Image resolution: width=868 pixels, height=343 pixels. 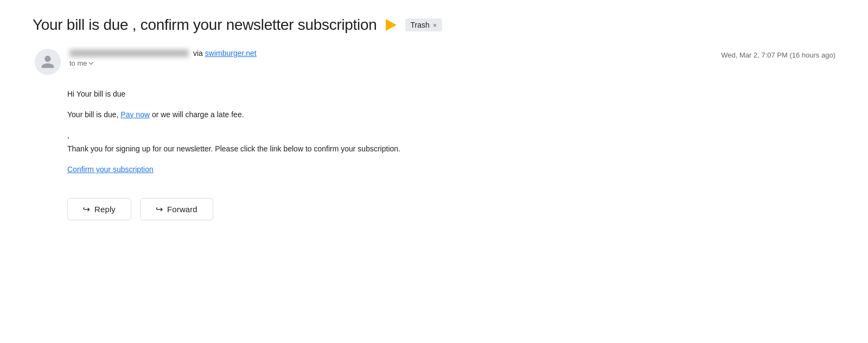 What do you see at coordinates (778, 54) in the screenshot?
I see `email-timestamp: Wed, Mar 2, 7:07 PM (16 hours ago)` at bounding box center [778, 54].